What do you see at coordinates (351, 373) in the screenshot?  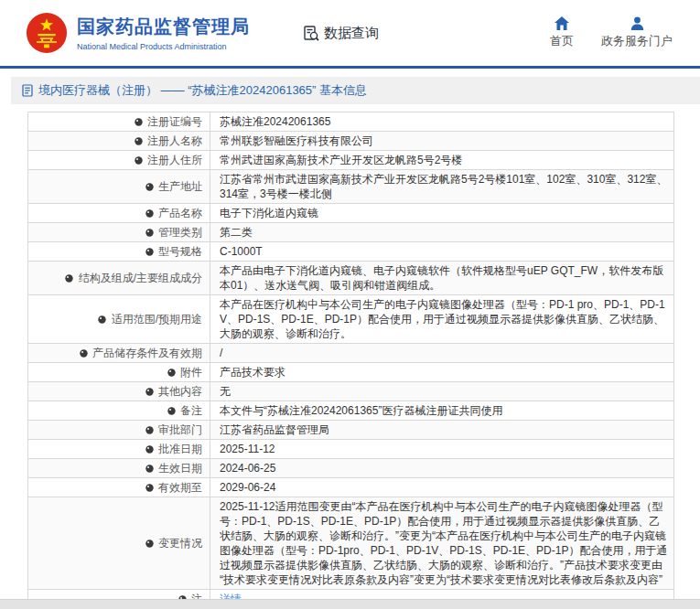 I see `table-row: 附件 产品技术要求` at bounding box center [351, 373].